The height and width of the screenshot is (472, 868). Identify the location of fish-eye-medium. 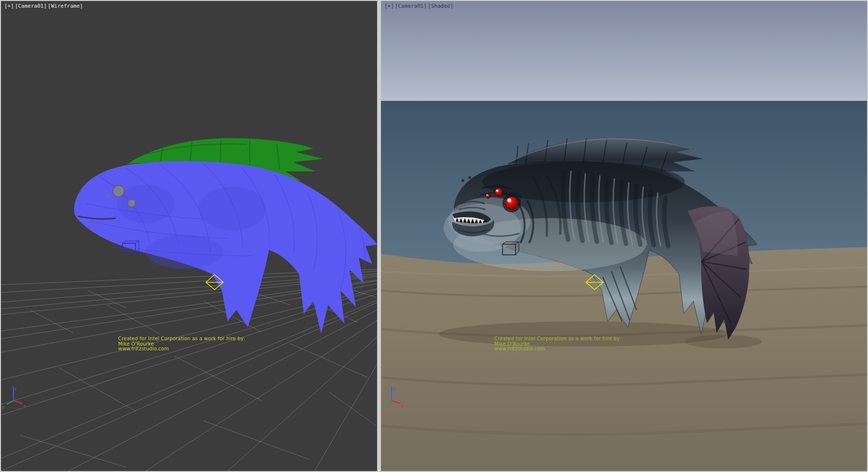
(499, 192).